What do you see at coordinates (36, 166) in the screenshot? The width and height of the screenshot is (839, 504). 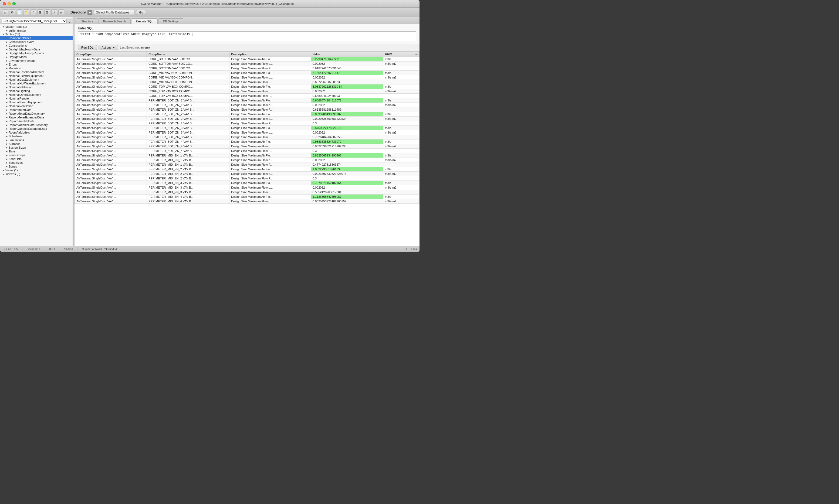 I see `table-item-zones: ▶Zones` at bounding box center [36, 166].